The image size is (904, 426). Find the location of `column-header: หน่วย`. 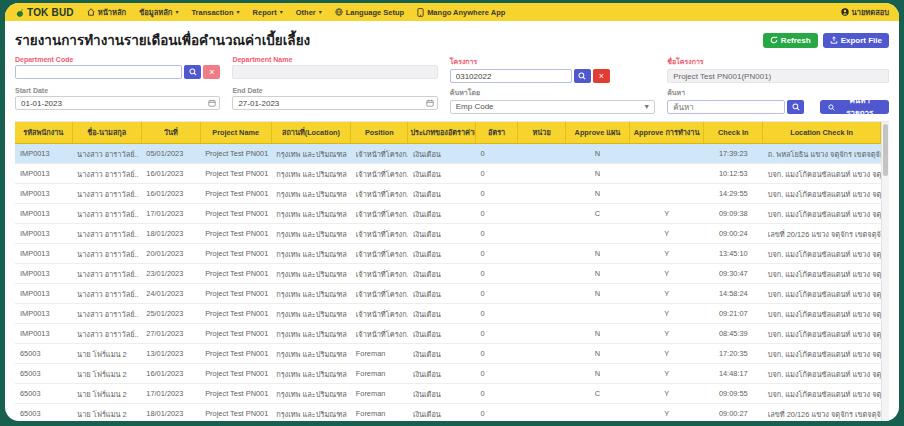

column-header: หน่วย is located at coordinates (542, 133).